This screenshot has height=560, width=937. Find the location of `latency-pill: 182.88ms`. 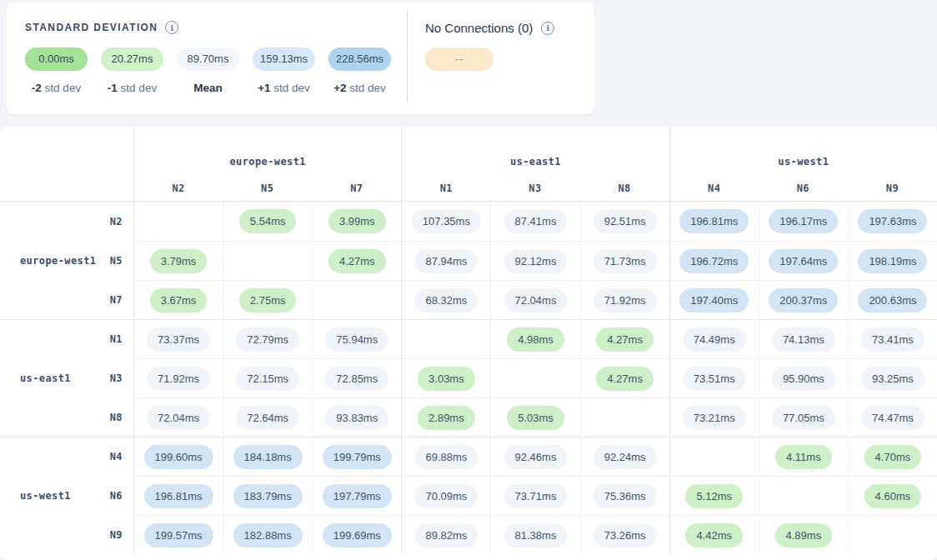

latency-pill: 182.88ms is located at coordinates (268, 535).